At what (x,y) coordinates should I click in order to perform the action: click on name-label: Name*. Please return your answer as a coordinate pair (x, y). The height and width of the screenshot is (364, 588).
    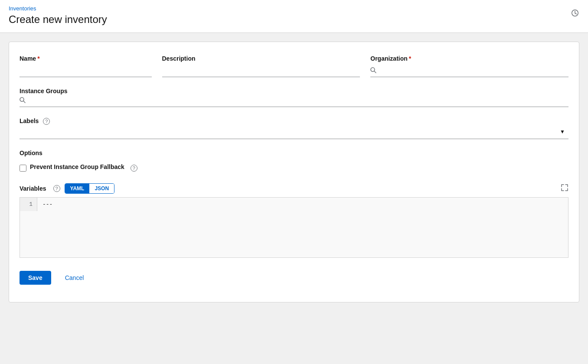
    Looking at the image, I should click on (86, 58).